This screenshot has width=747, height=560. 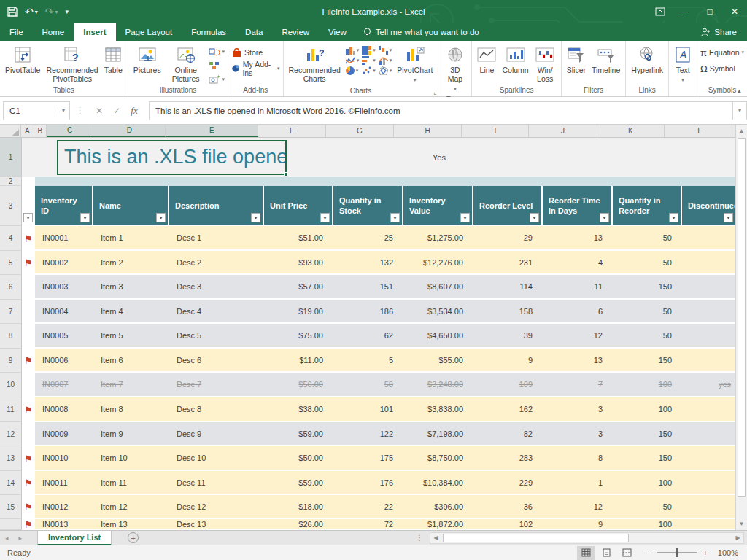 What do you see at coordinates (11, 410) in the screenshot?
I see `row-number: 11` at bounding box center [11, 410].